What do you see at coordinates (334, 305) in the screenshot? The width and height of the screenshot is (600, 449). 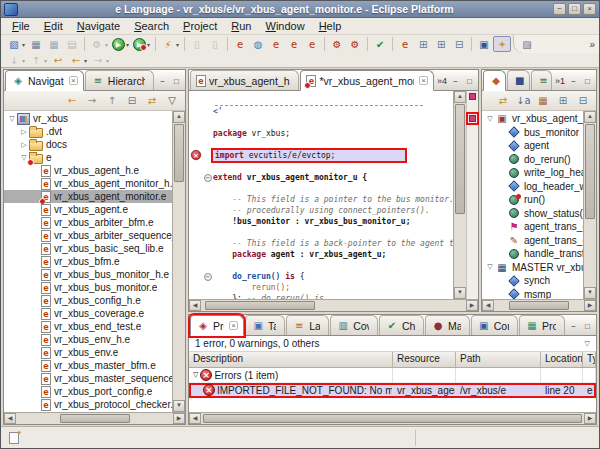 I see `editor-hscrollbar: ◀ ▶` at bounding box center [334, 305].